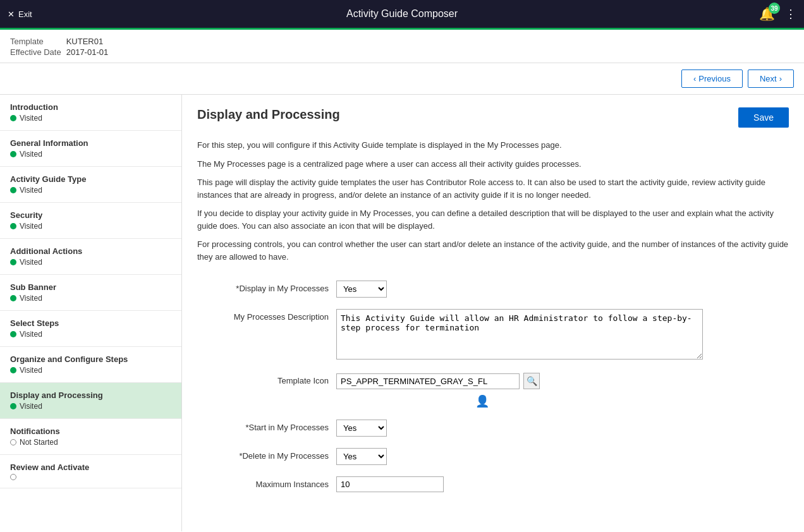 This screenshot has width=804, height=532. I want to click on sidebar-item-sub-banner: Sub Banner Visited, so click(91, 293).